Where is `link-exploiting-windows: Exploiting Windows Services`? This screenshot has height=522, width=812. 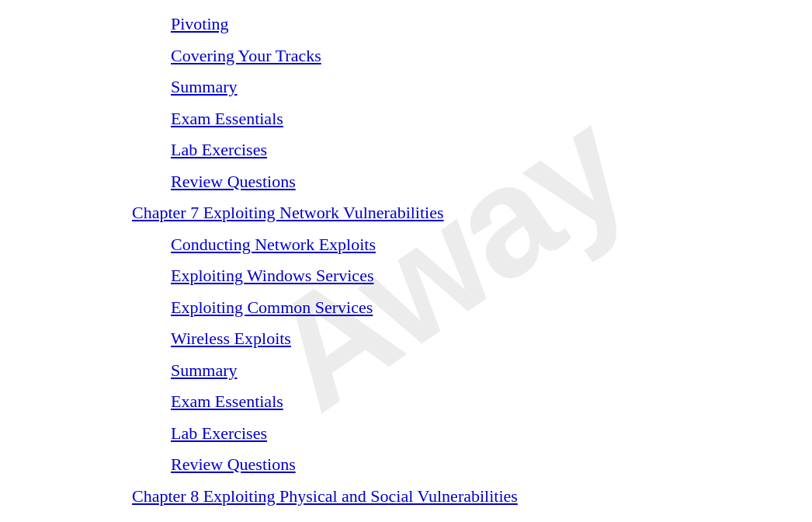
link-exploiting-windows: Exploiting Windows Services is located at coordinates (491, 277).